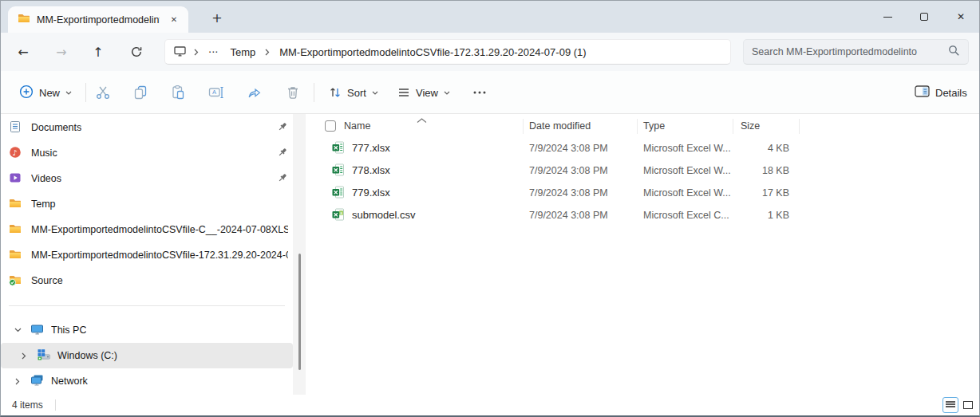 This screenshot has height=417, width=980. Describe the element at coordinates (98, 52) in the screenshot. I see `up-button: ↑` at that location.